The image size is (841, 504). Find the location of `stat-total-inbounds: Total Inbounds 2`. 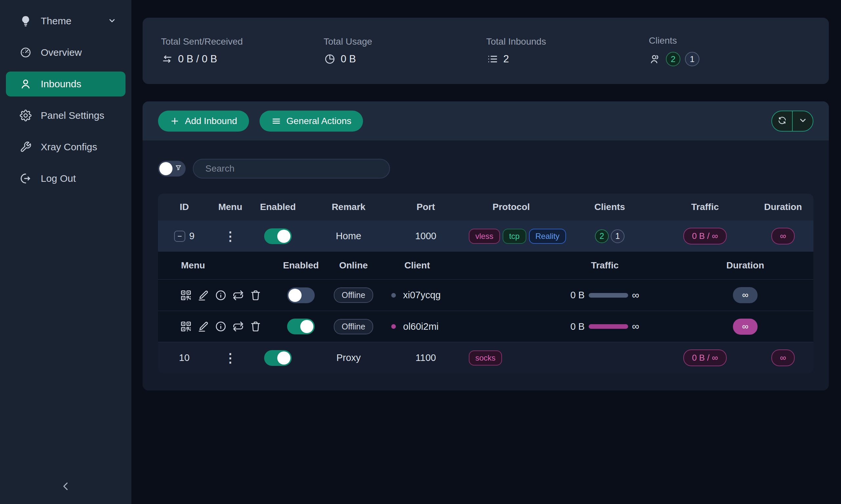

stat-total-inbounds: Total Inbounds 2 is located at coordinates (549, 51).